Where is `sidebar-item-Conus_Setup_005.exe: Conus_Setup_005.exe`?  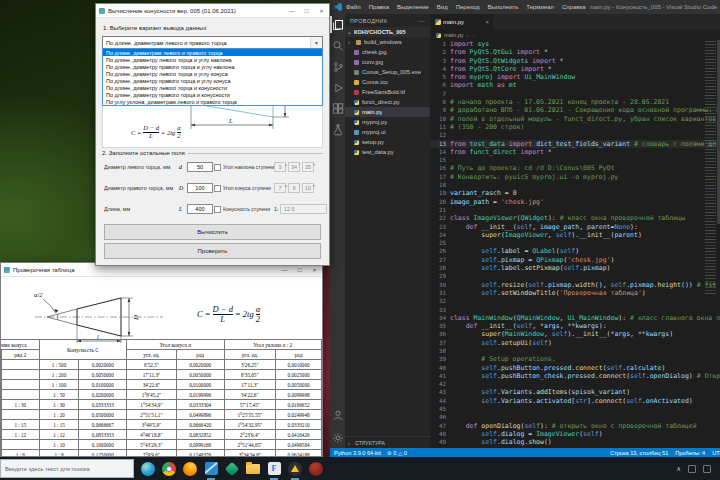 sidebar-item-Conus_Setup_005.exe: Conus_Setup_005.exe is located at coordinates (388, 72).